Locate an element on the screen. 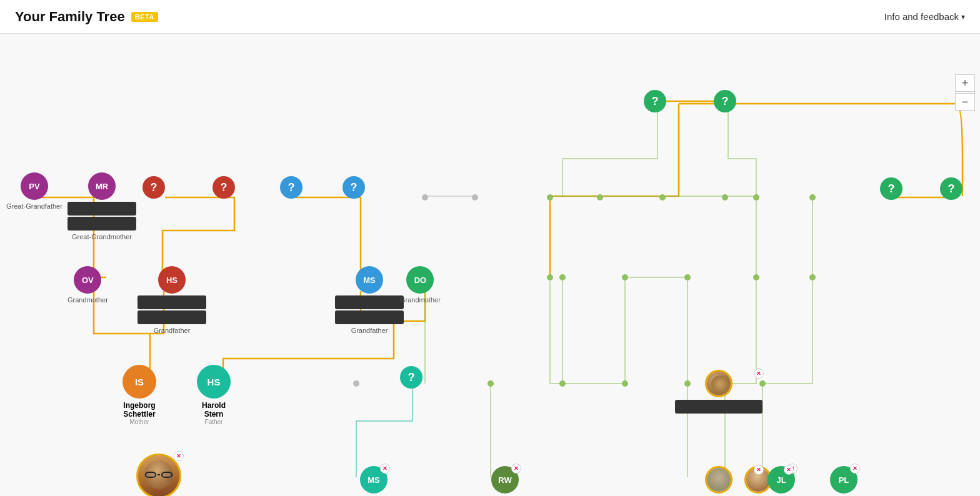 Image resolution: width=980 pixels, height=496 pixels. name-bar-mr2 is located at coordinates (102, 224).